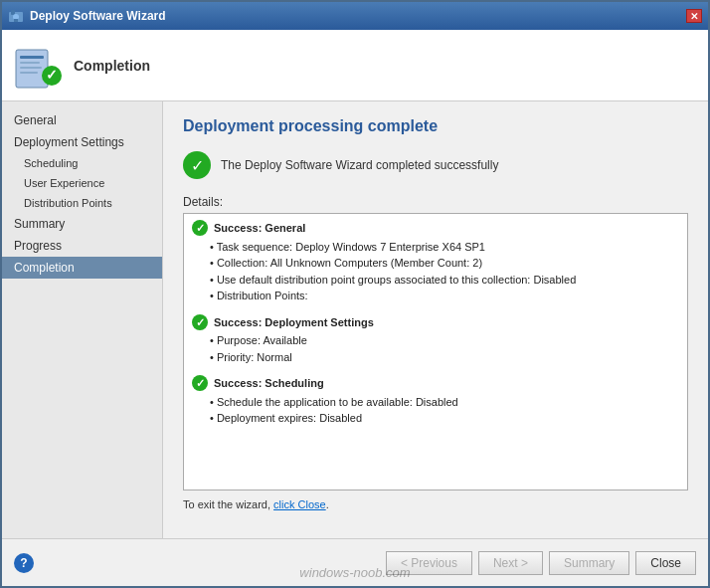 The height and width of the screenshot is (588, 710). What do you see at coordinates (436, 358) in the screenshot?
I see `detail-item: • Priority: Normal` at bounding box center [436, 358].